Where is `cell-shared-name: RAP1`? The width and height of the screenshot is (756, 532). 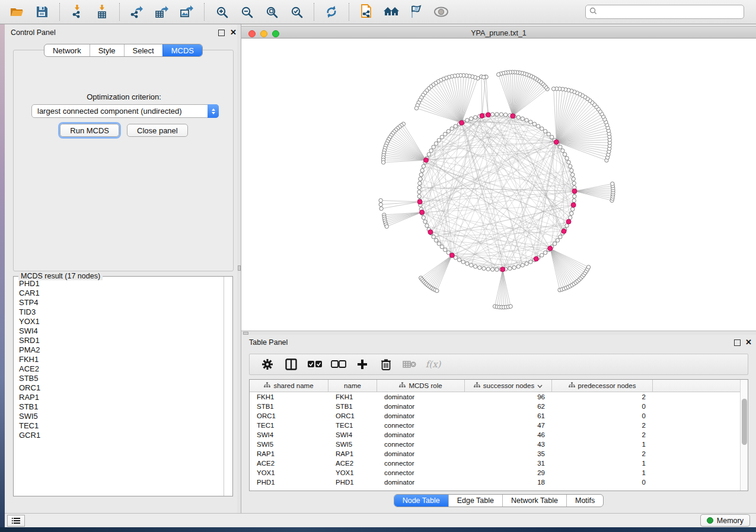
cell-shared-name: RAP1 is located at coordinates (289, 454).